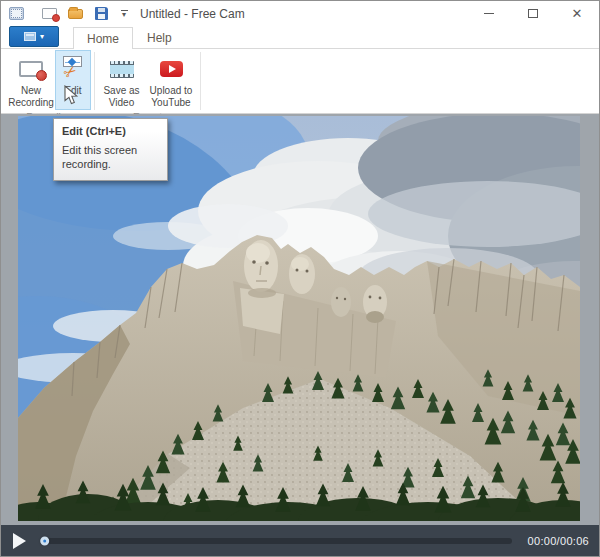 The image size is (600, 557). Describe the element at coordinates (122, 97) in the screenshot. I see `save-as-video-label: Save as Video` at that location.